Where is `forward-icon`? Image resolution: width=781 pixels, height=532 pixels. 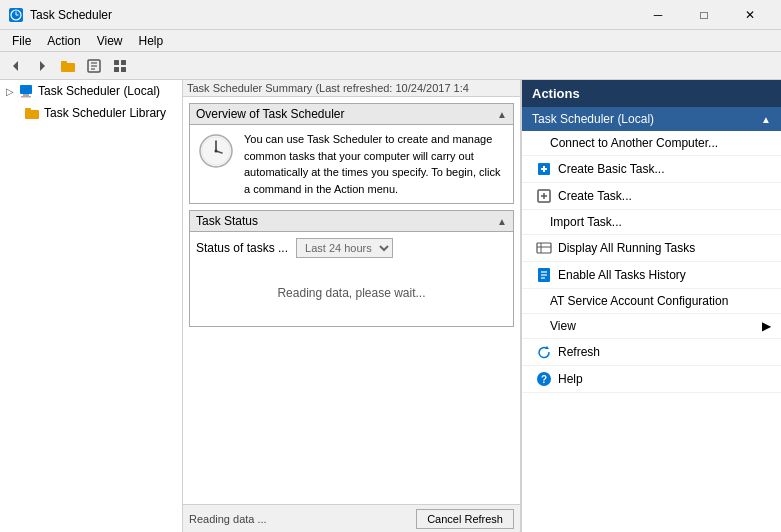
forward-icon is located at coordinates (42, 66).